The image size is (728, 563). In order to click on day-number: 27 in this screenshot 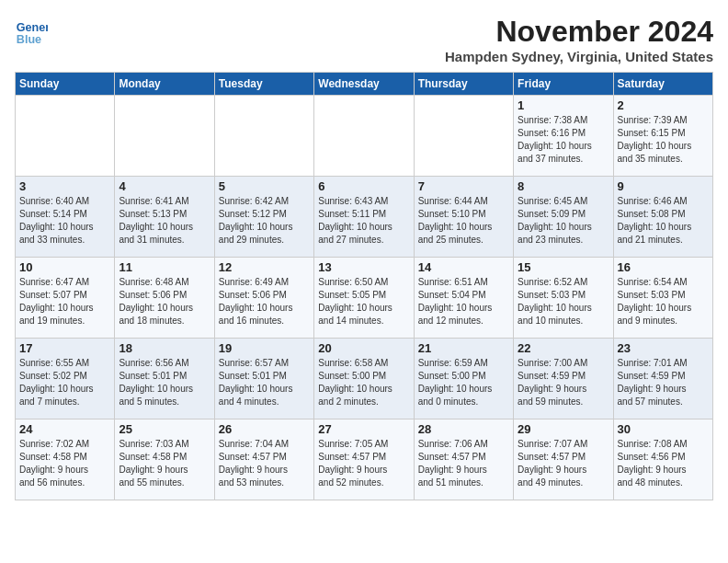, I will do `click(364, 429)`.